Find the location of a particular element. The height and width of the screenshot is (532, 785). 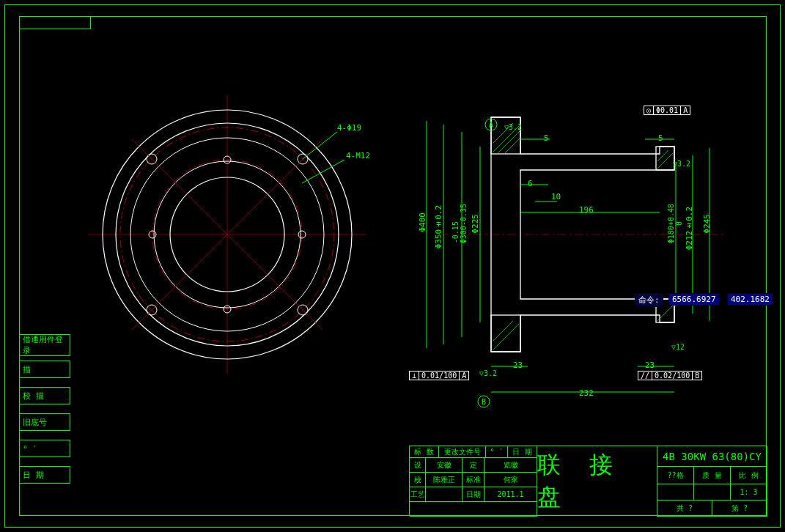

meta-scale: 1: 3 is located at coordinates (749, 492).